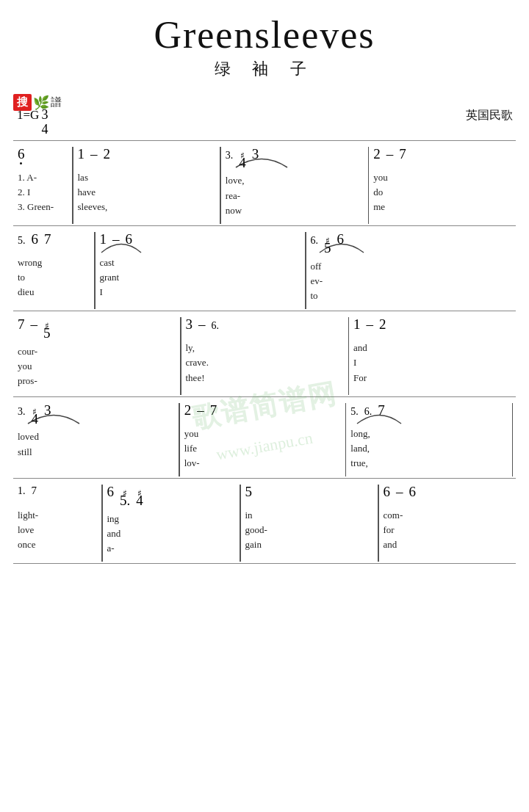 The height and width of the screenshot is (812, 529). Describe the element at coordinates (147, 192) in the screenshot. I see `lyrics-m2: las have sleeves,` at that location.